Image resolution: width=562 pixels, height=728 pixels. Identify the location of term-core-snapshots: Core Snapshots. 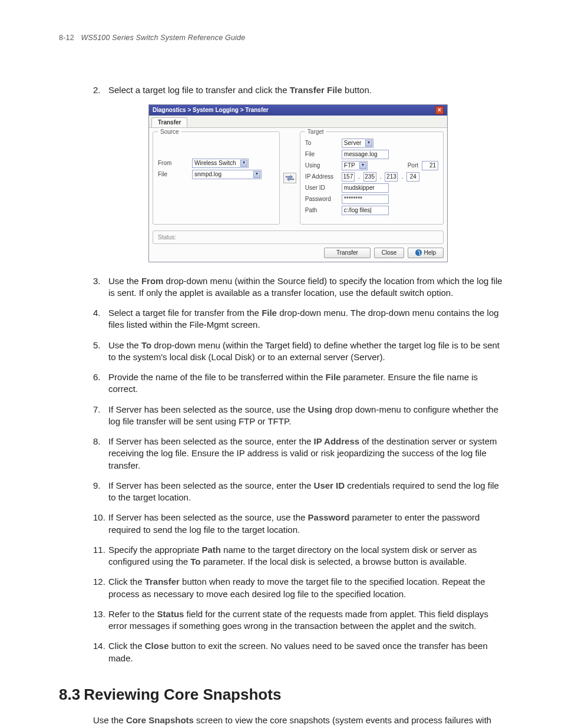
(160, 720).